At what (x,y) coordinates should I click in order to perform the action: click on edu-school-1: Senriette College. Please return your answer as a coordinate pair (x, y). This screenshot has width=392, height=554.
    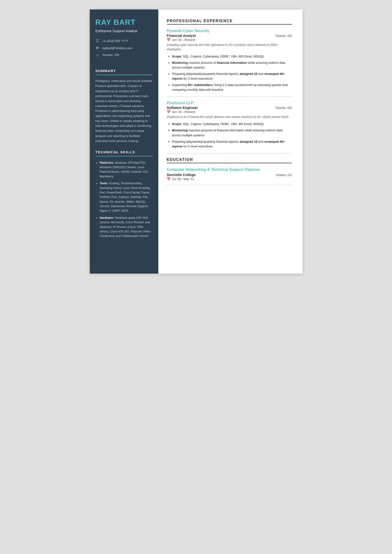
    Looking at the image, I should click on (182, 175).